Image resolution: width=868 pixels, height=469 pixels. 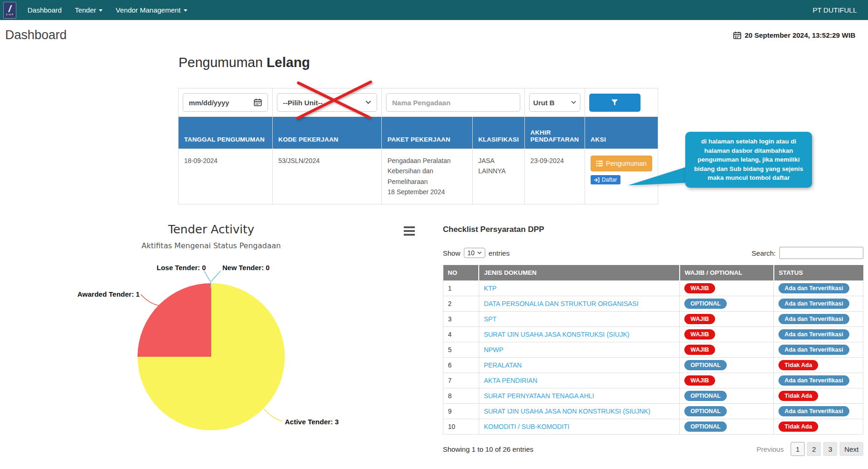 I want to click on table-row: 10 KOMODITI / SUB-KOMODITI OPTIONAL Tida…, so click(x=654, y=427).